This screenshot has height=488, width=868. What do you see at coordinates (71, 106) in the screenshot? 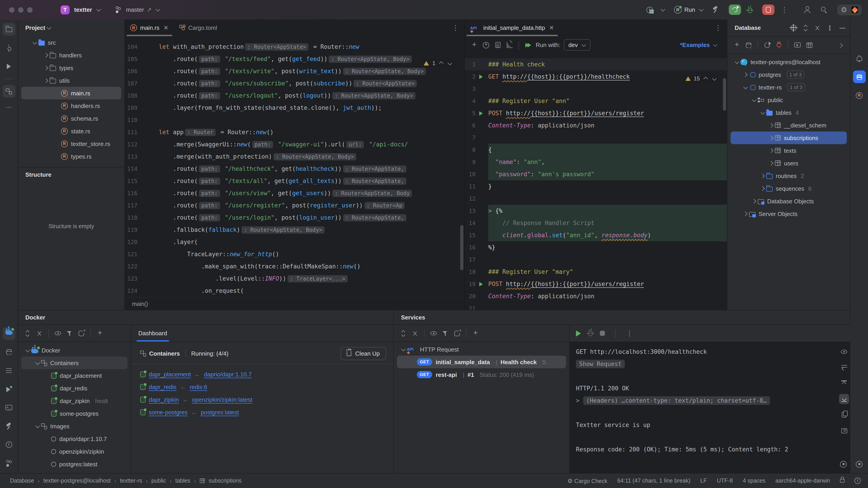
I see `tree-row: handlers.rs` at bounding box center [71, 106].